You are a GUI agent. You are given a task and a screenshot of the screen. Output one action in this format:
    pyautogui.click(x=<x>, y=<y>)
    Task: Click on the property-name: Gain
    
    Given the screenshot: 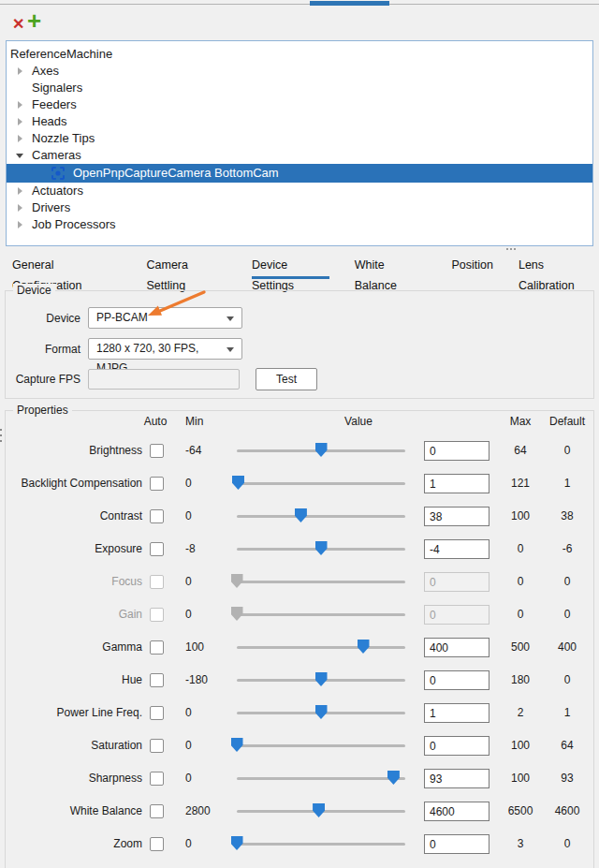 What is the action you would take?
    pyautogui.click(x=71, y=614)
    